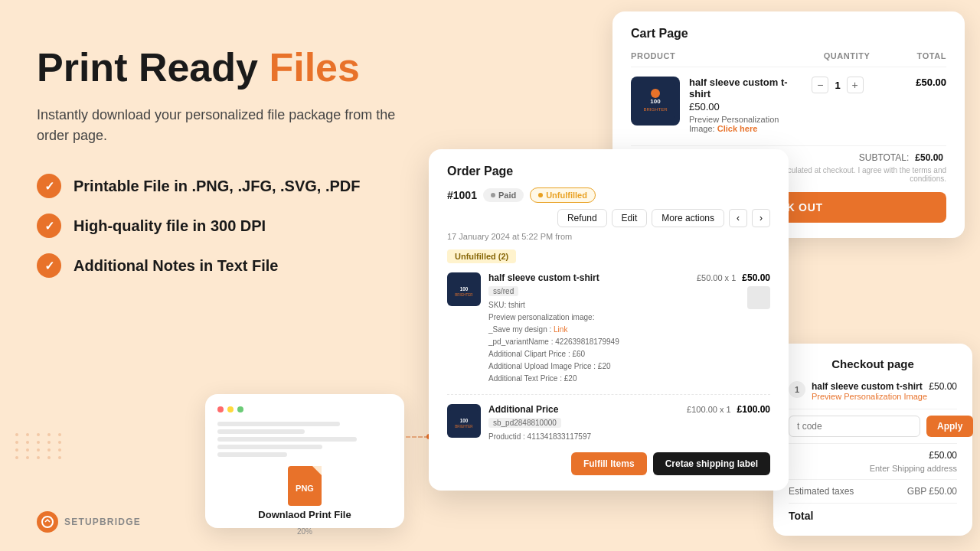  What do you see at coordinates (259, 186) in the screenshot?
I see `feature-item-1: Printable File in .PNG, .JFG, .SVG, .PDF` at bounding box center [259, 186].